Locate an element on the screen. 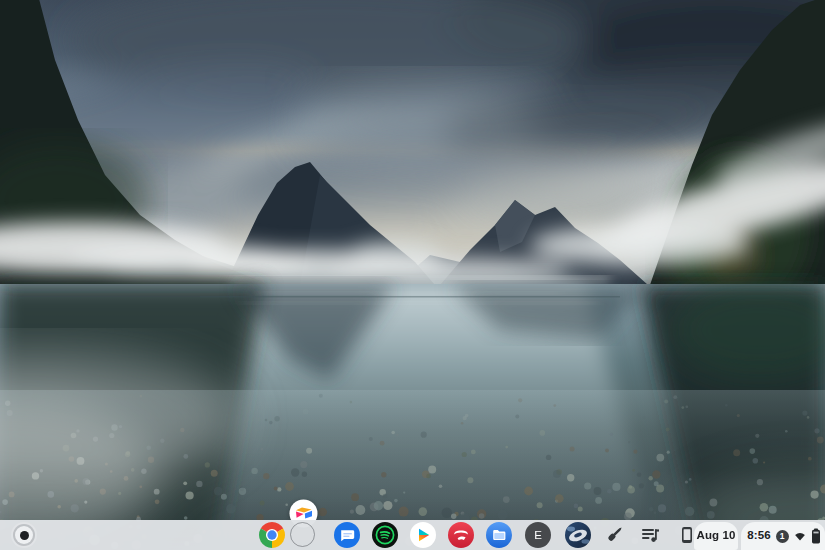 This screenshot has height=550, width=825. shelf: E is located at coordinates (412, 535).